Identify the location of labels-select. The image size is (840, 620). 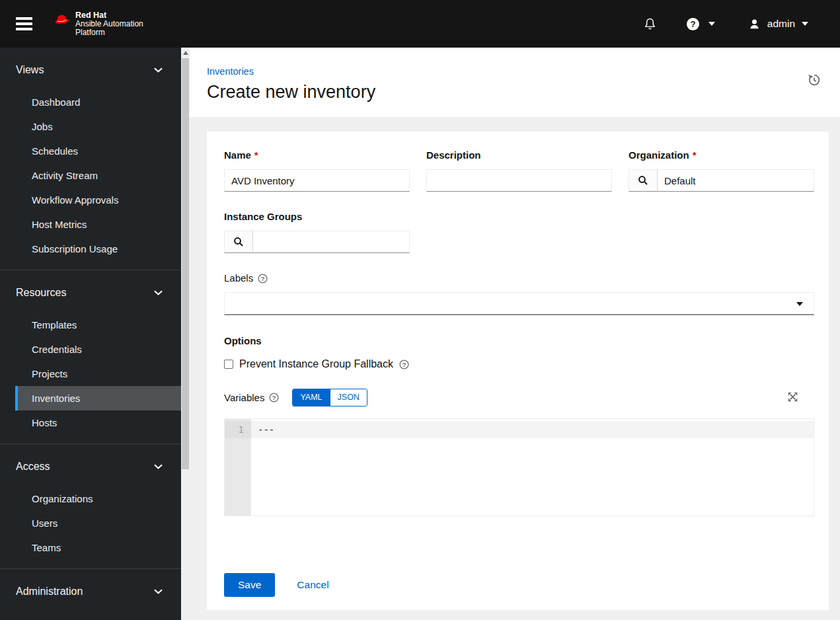
(519, 304).